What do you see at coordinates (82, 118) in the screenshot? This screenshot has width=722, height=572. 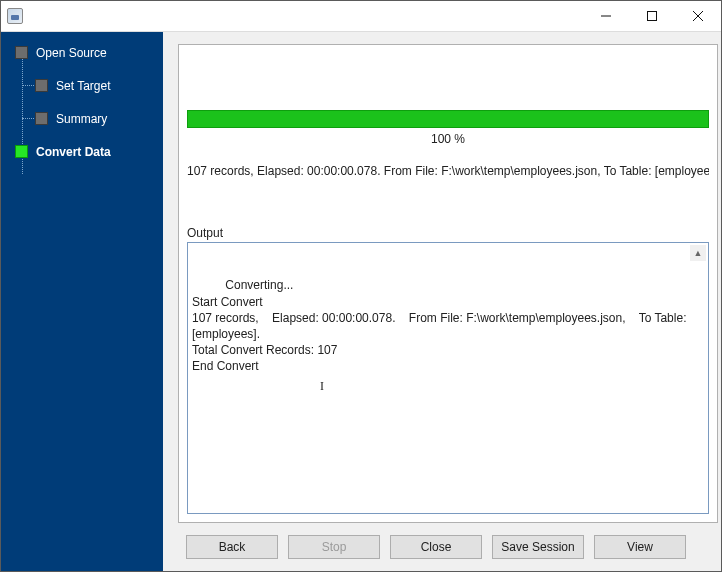 I see `step-summary: Summary` at bounding box center [82, 118].